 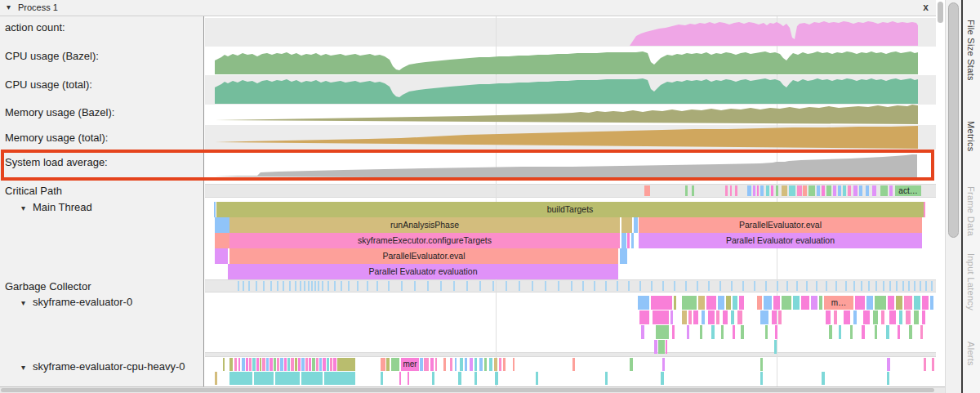 I want to click on track-mem-total, so click(x=570, y=137).